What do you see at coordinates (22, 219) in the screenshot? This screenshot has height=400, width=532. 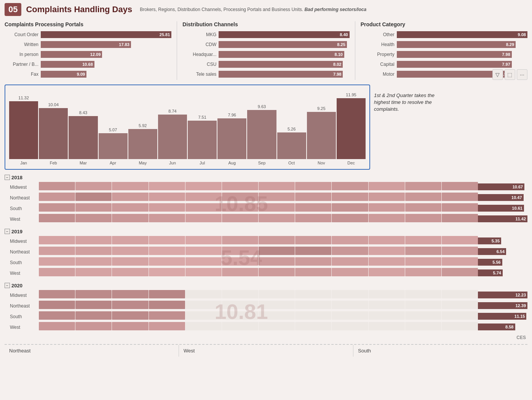 I see `region-name: West` at bounding box center [22, 219].